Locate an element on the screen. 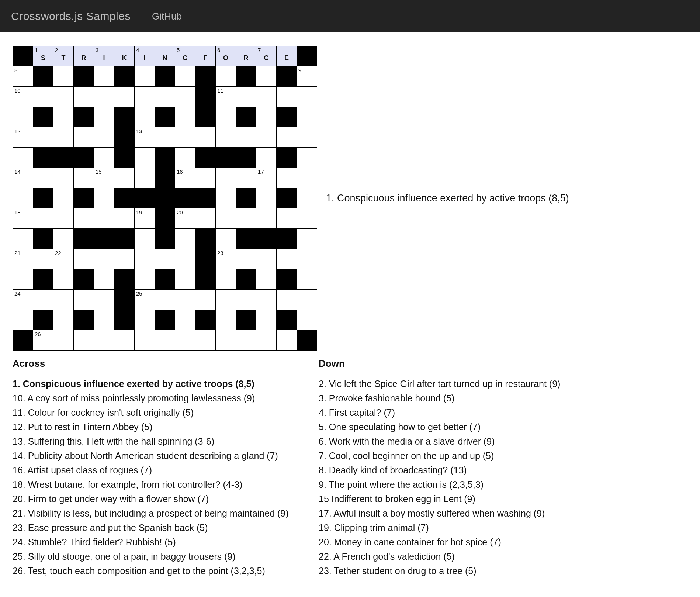 The image size is (700, 597). grid-cell: 25 is located at coordinates (145, 300).